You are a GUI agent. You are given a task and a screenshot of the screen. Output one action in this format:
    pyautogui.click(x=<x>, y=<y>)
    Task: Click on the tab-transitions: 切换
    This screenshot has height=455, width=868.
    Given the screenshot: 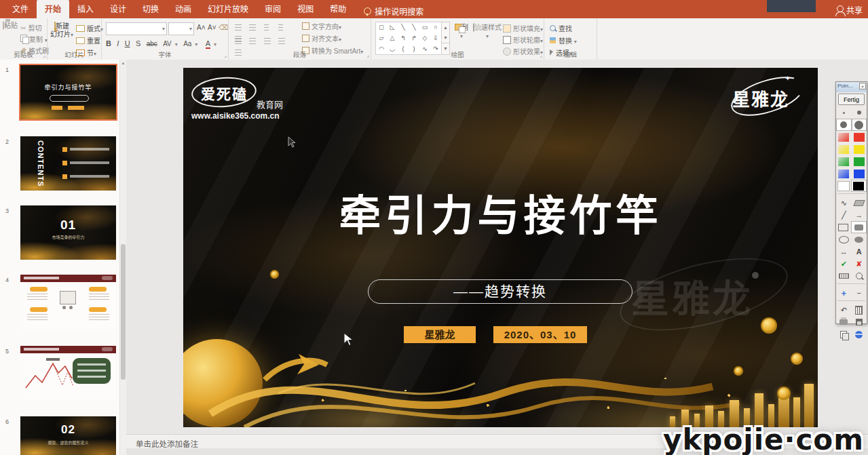 What is the action you would take?
    pyautogui.click(x=151, y=9)
    